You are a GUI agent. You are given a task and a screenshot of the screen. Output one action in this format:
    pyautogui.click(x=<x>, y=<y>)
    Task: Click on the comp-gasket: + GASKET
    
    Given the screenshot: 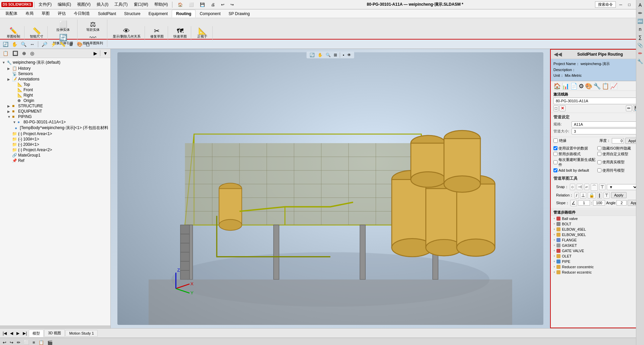 What is the action you would take?
    pyautogui.click(x=597, y=245)
    